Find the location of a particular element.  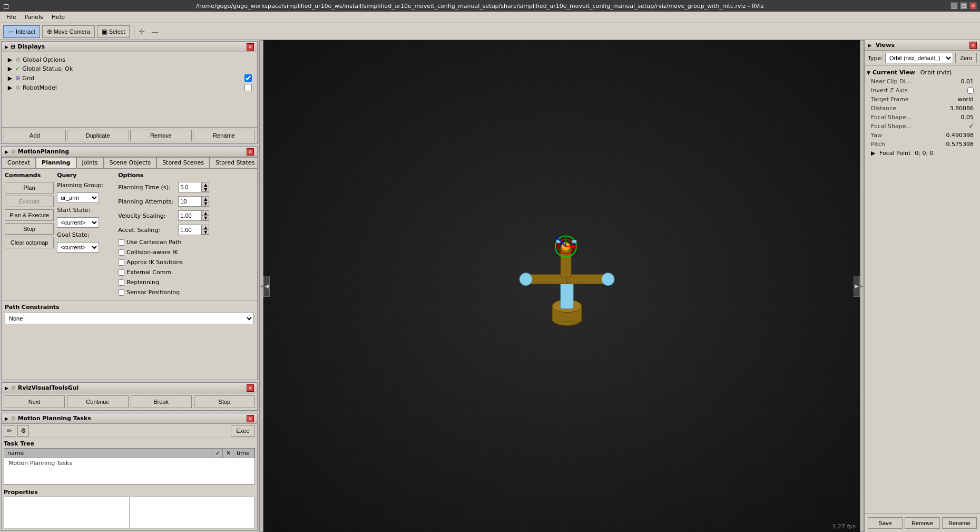

robot-model-checkbox is located at coordinates (248, 88).